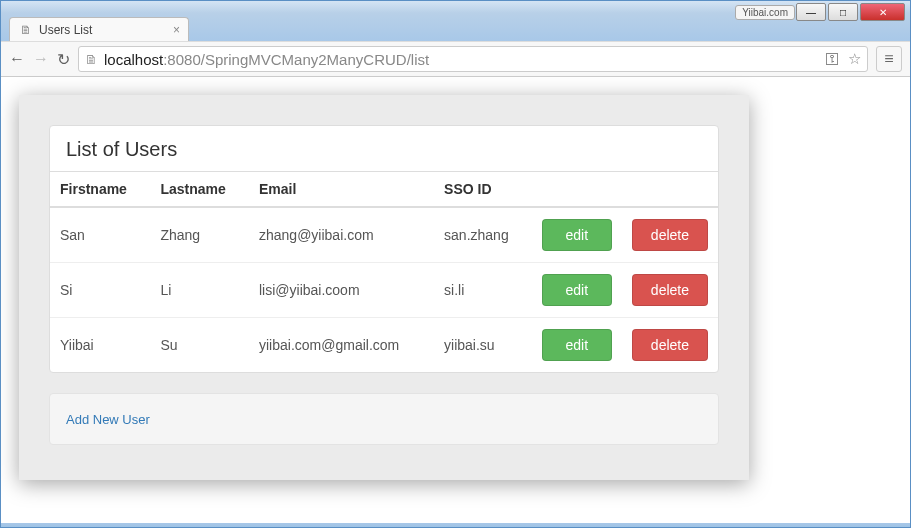 The width and height of the screenshot is (911, 528). What do you see at coordinates (384, 190) in the screenshot?
I see `table-header-row: Firstname Lastname Email SSO ID` at bounding box center [384, 190].